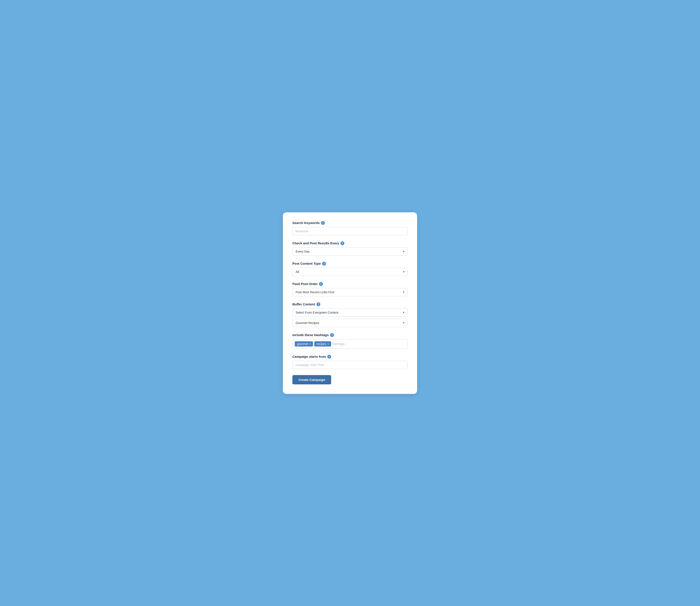  I want to click on check-post-help-icon: ?, so click(342, 243).